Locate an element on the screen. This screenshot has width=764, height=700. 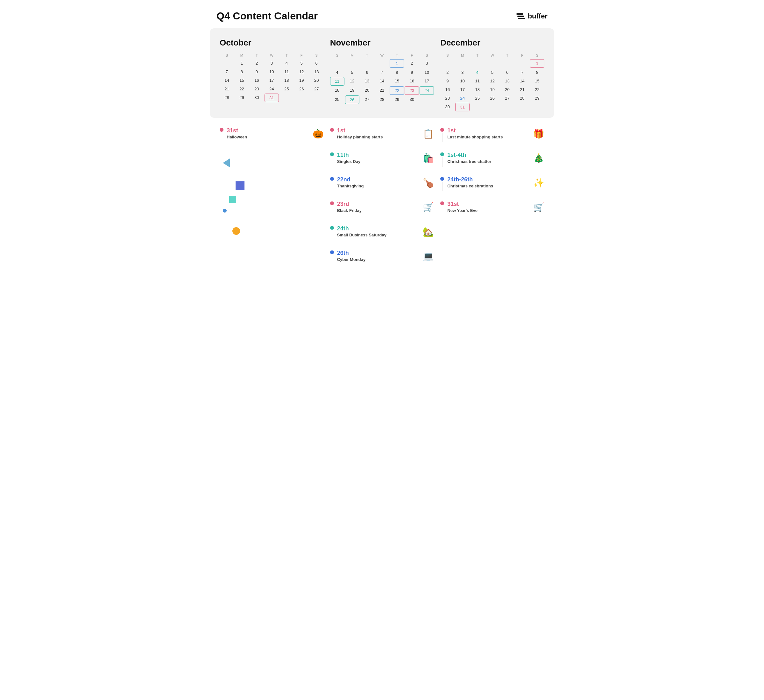
nov-dow-w1: W is located at coordinates (382, 55).